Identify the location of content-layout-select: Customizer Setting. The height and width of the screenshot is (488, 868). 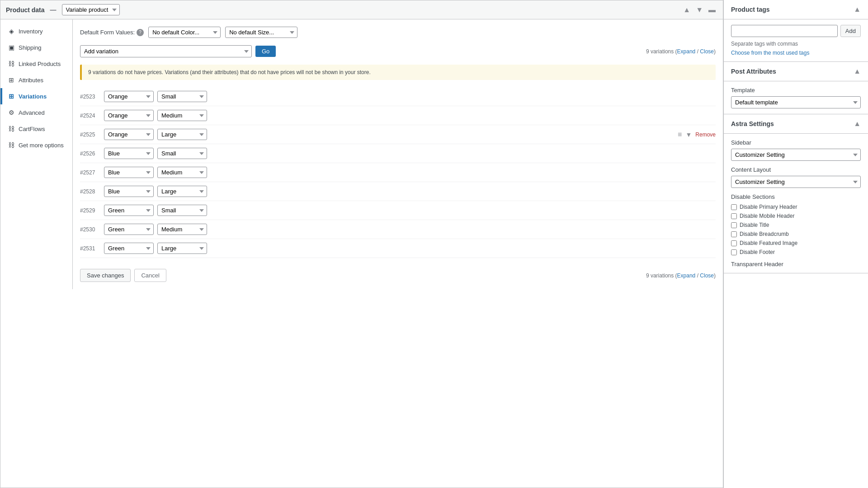
(796, 182).